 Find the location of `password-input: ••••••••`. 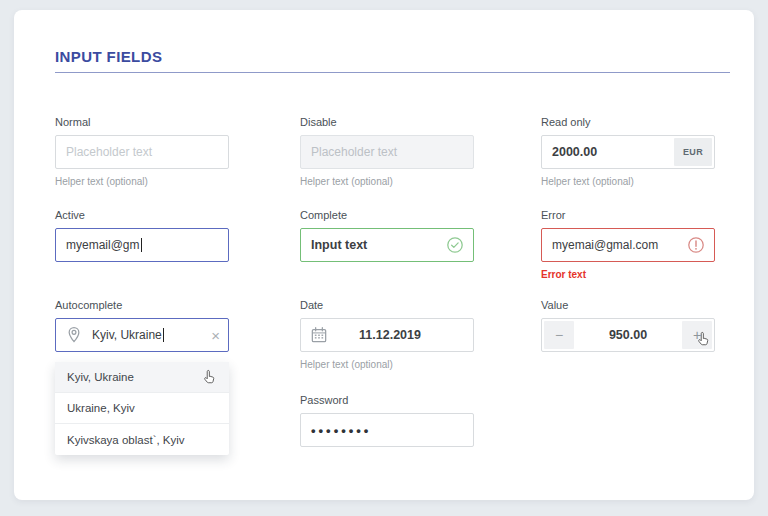

password-input: •••••••• is located at coordinates (387, 430).